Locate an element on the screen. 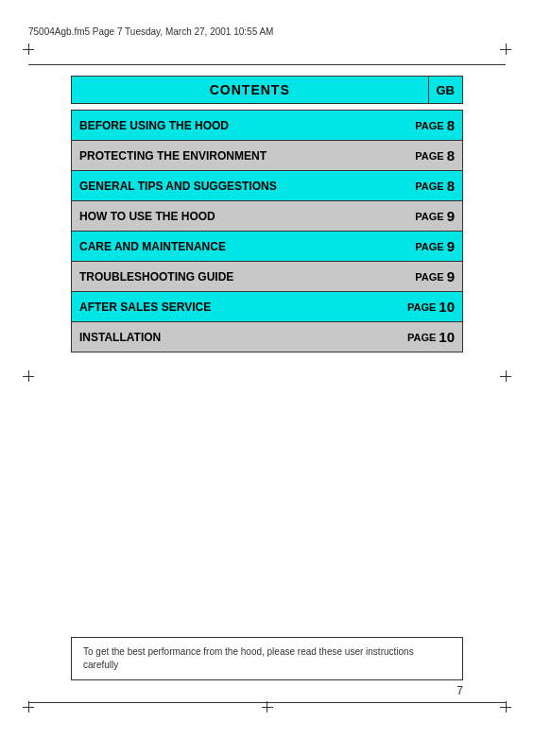 The width and height of the screenshot is (534, 756). contents-title: CONTENTS is located at coordinates (250, 90).